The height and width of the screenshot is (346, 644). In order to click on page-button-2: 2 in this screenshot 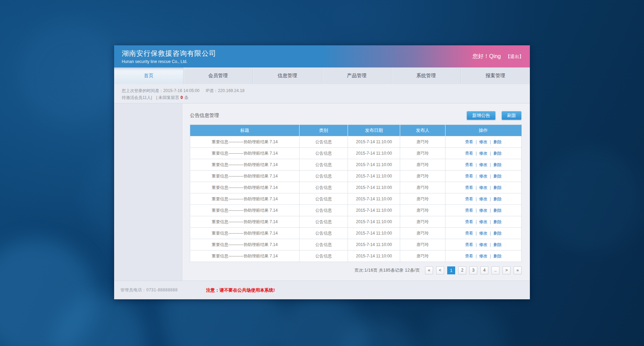, I will do `click(462, 271)`.